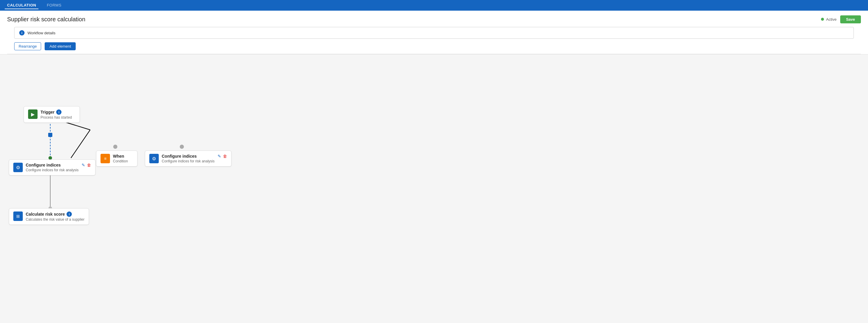 The image size is (868, 323). What do you see at coordinates (52, 167) in the screenshot?
I see `configure-indices-1-node: ⚙ Configure indices Configure indices fo…` at bounding box center [52, 167].